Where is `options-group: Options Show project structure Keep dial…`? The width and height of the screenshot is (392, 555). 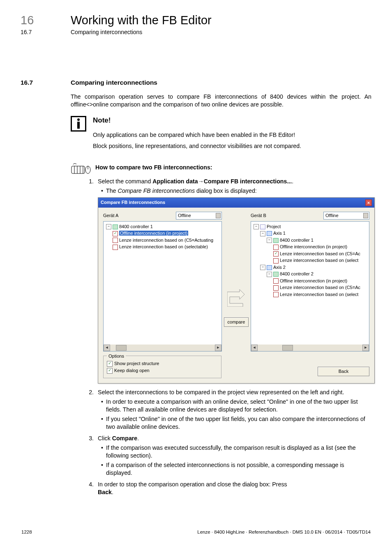 options-group: Options Show project structure Keep dial… is located at coordinates (162, 367).